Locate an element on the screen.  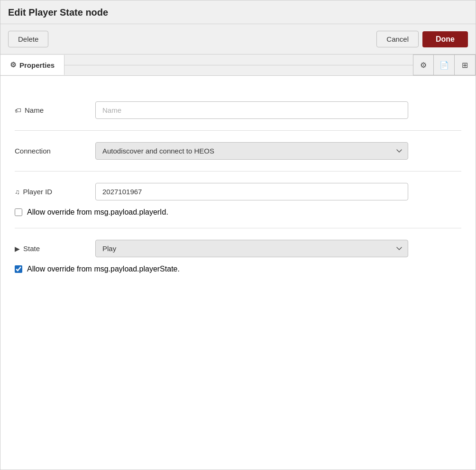
connection-field-control: Autodiscover and connect to HEOS Manual … is located at coordinates (278, 151).